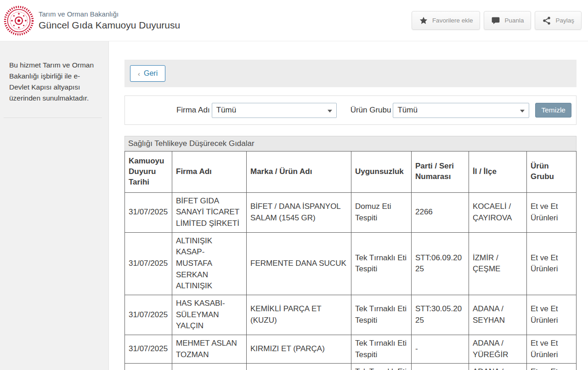  Describe the element at coordinates (299, 367) in the screenshot. I see `table-cell: KIRMIZI ET` at that location.